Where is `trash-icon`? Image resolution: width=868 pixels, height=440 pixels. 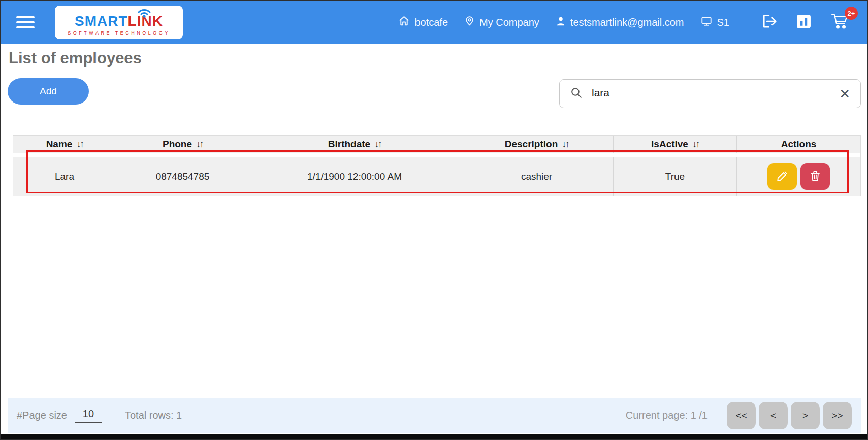 trash-icon is located at coordinates (815, 177).